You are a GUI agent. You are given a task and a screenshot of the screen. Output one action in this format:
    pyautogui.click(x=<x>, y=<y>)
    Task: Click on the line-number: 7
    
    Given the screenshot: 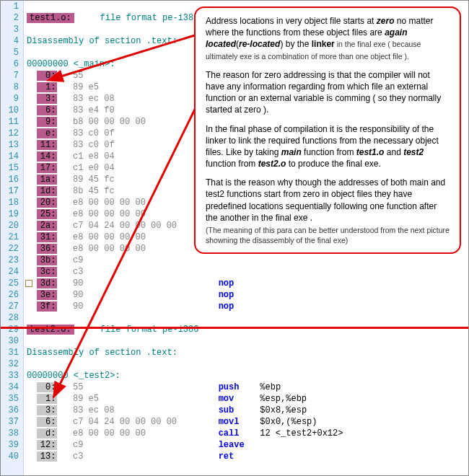 What is the action you would take?
    pyautogui.click(x=12, y=76)
    